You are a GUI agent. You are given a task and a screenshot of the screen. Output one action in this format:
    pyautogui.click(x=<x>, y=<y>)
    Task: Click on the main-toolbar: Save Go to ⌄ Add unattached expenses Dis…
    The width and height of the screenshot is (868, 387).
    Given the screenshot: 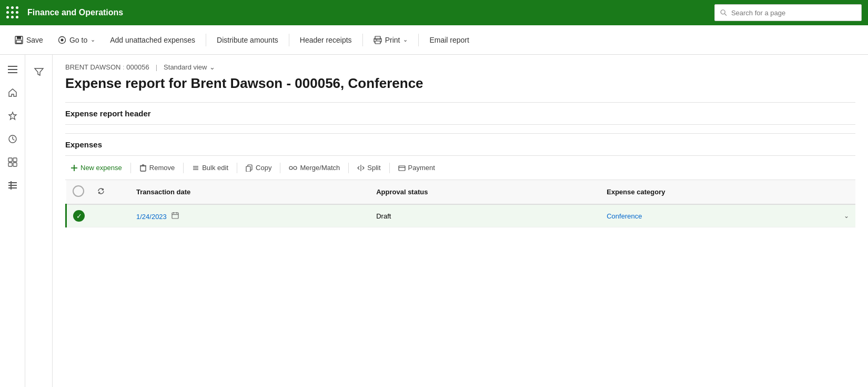 What is the action you would take?
    pyautogui.click(x=434, y=40)
    